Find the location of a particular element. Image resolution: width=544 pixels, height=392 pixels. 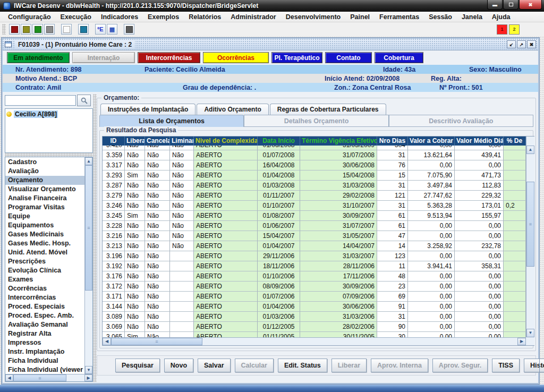

nav-scroll-thumb is located at coordinates (89, 228).